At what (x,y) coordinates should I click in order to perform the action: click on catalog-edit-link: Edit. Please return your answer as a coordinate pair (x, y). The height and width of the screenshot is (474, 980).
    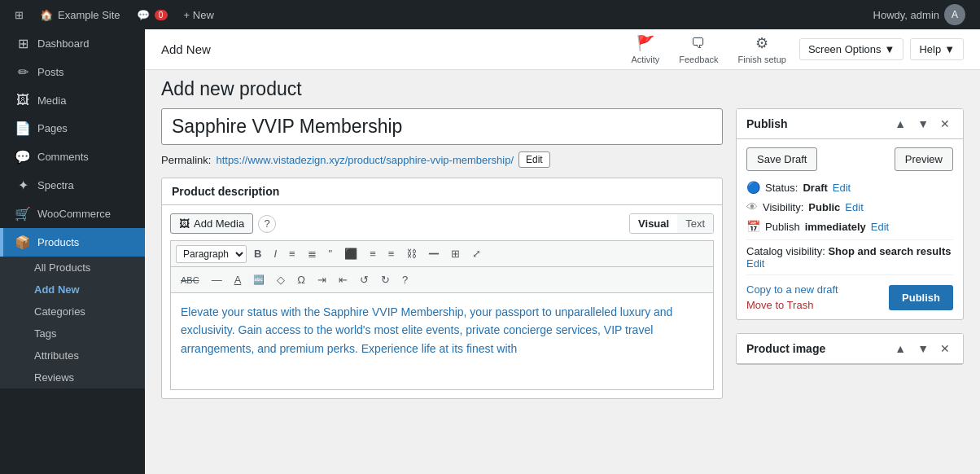
    Looking at the image, I should click on (755, 264).